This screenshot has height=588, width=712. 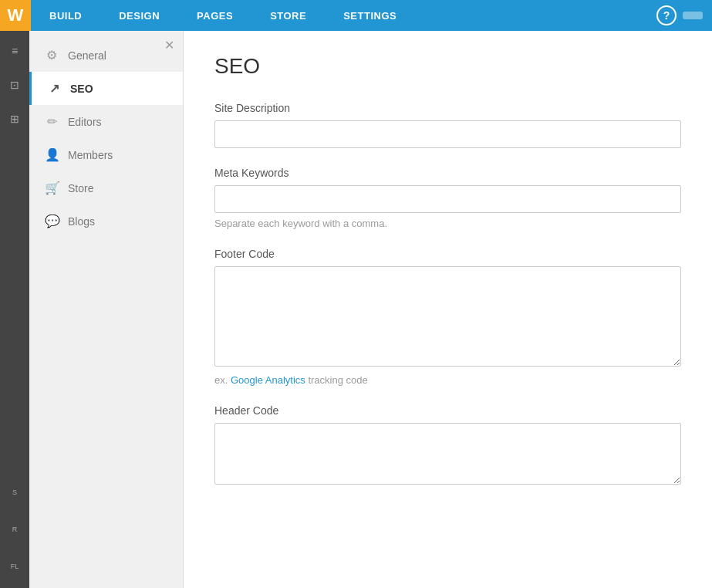 I want to click on meta-keywords-label: Meta Keywords, so click(x=447, y=173).